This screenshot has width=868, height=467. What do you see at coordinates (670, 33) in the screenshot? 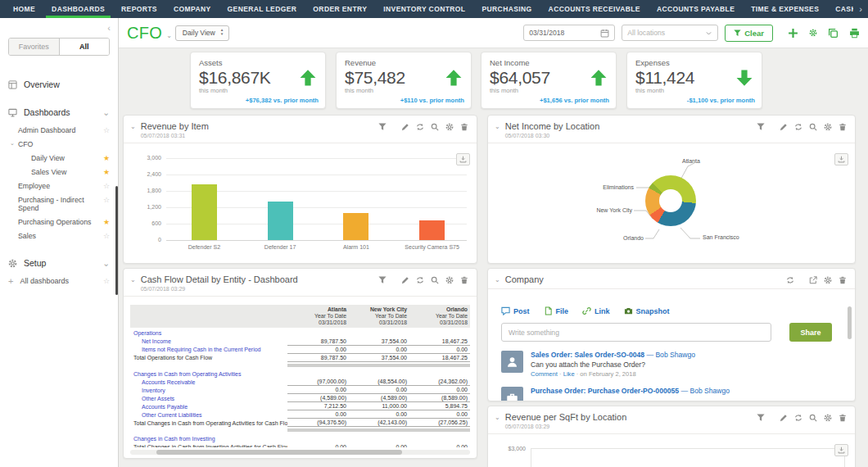
I see `locations-select: All locations` at bounding box center [670, 33].